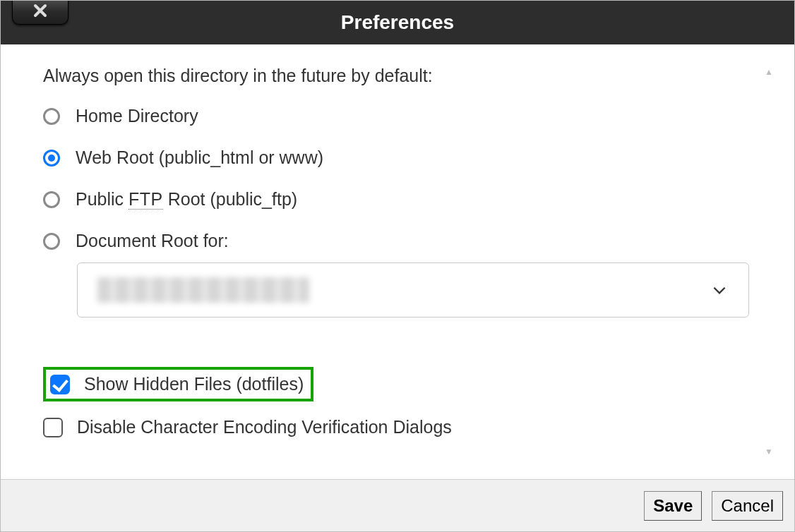 The image size is (795, 532). Describe the element at coordinates (53, 428) in the screenshot. I see `checkbox-encoding` at that location.